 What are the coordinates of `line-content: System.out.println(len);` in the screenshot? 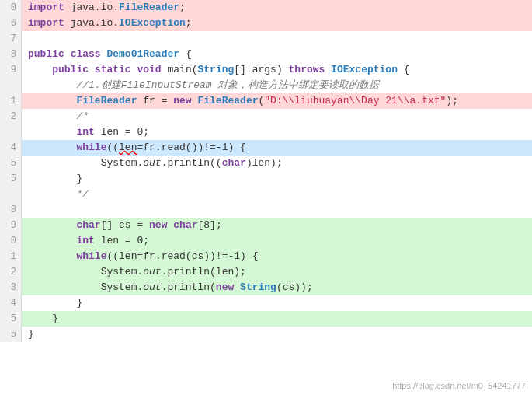 It's located at (276, 272).